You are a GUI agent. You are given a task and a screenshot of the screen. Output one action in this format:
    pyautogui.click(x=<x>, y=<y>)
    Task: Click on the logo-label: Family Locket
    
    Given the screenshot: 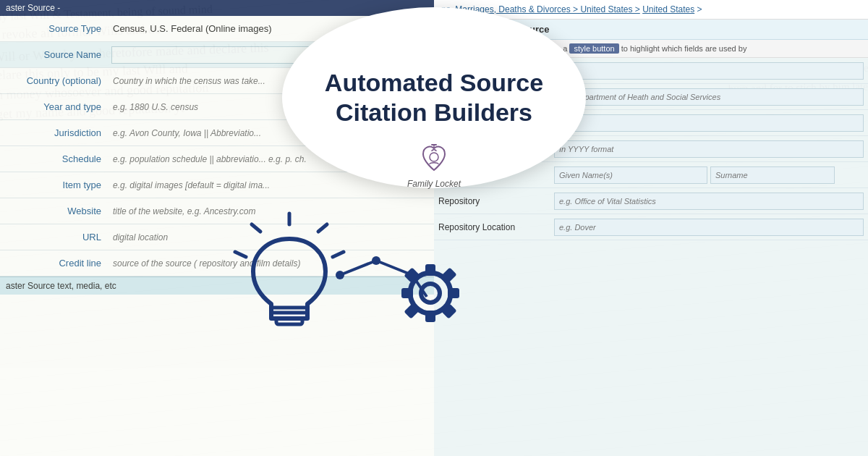 What is the action you would take?
    pyautogui.click(x=434, y=184)
    